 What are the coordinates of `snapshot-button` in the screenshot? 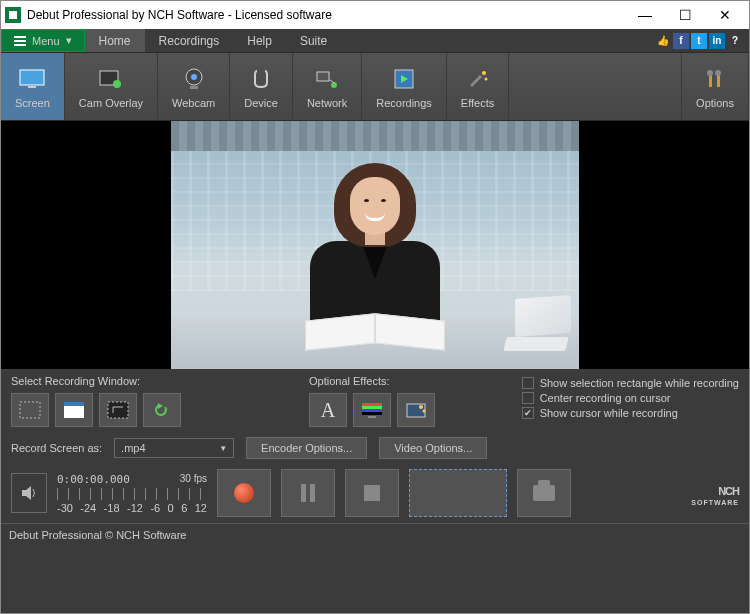 It's located at (544, 493).